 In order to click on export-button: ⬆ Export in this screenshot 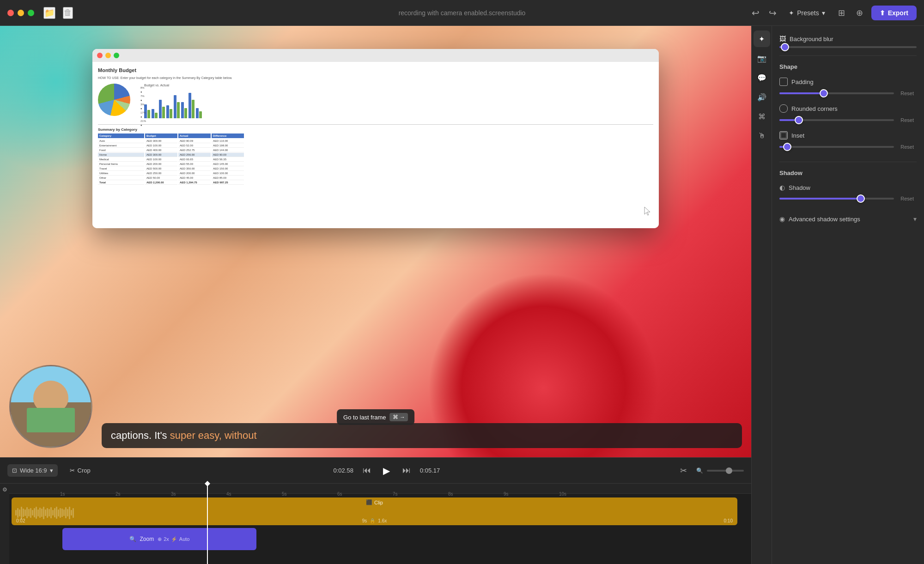, I will do `click(894, 13)`.